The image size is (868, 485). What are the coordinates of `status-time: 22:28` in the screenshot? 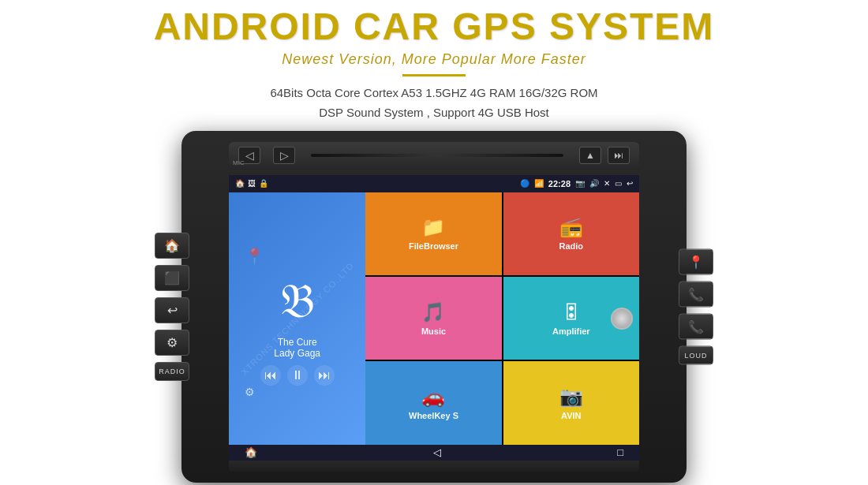 It's located at (559, 184).